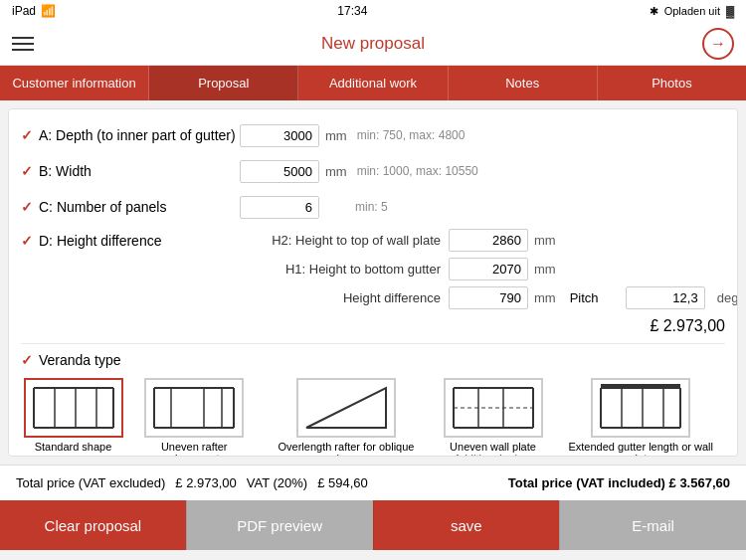 The image size is (746, 560). What do you see at coordinates (130, 135) in the screenshot?
I see `field-depth-label: ✓ A: Depth (to inner part of gutter)` at bounding box center [130, 135].